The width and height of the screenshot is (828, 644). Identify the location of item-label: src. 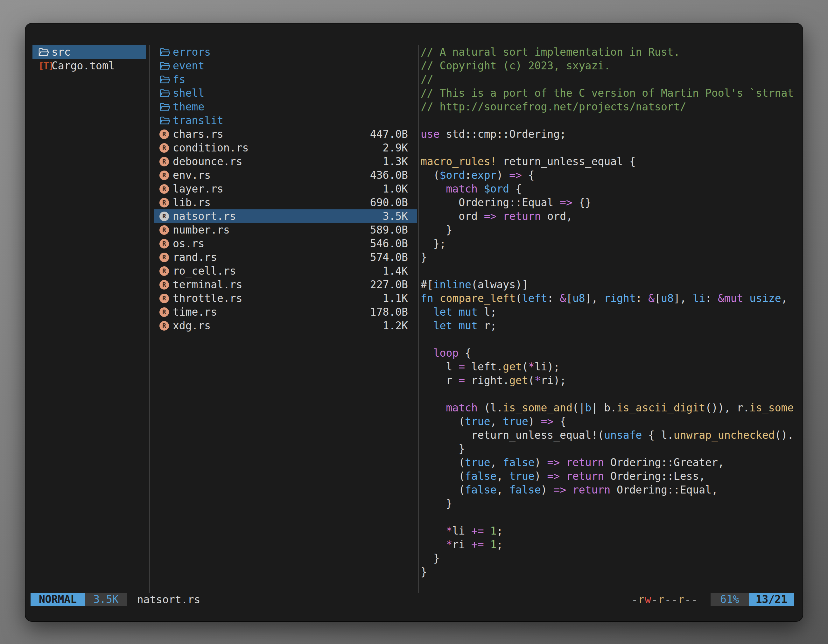
(61, 52).